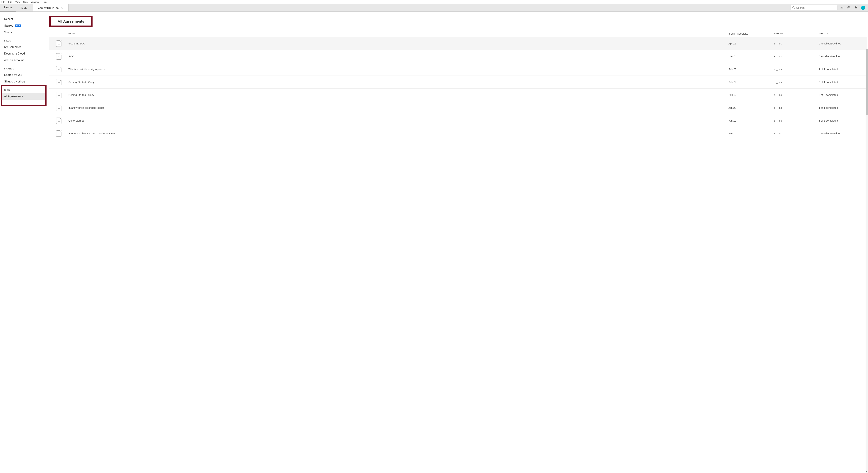 The height and width of the screenshot is (473, 868). What do you see at coordinates (51, 8) in the screenshot?
I see `tab-document: AcrobatDC_js_api_r...` at bounding box center [51, 8].